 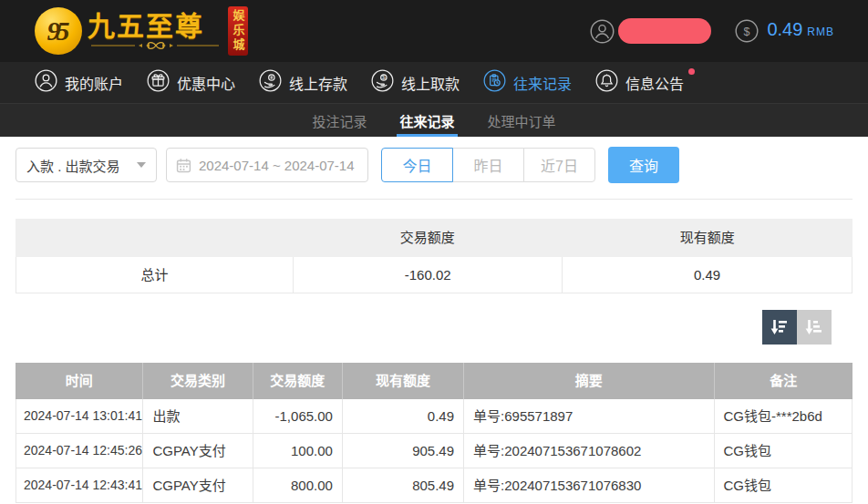 I want to click on logo-monogram-icon: 95, so click(x=58, y=31).